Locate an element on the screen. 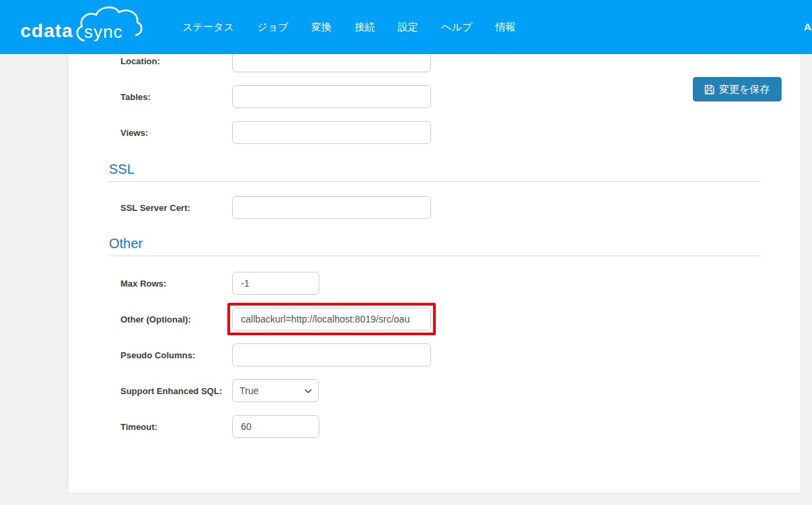  timeout-label: Timeout: is located at coordinates (176, 427).